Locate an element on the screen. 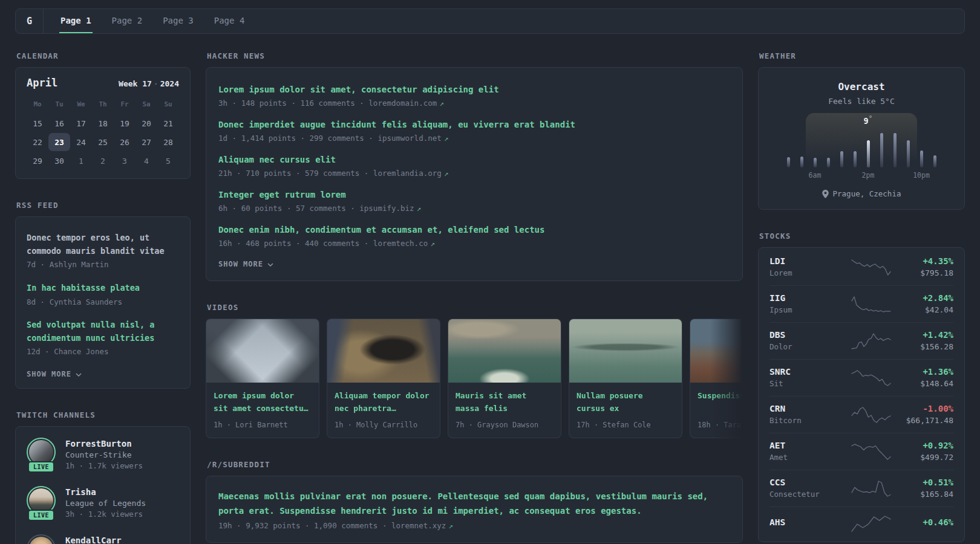 Image resolution: width=980 pixels, height=544 pixels. hn-item-meta: 3h · 148 points · 116 comments · loremdo… is located at coordinates (474, 103).